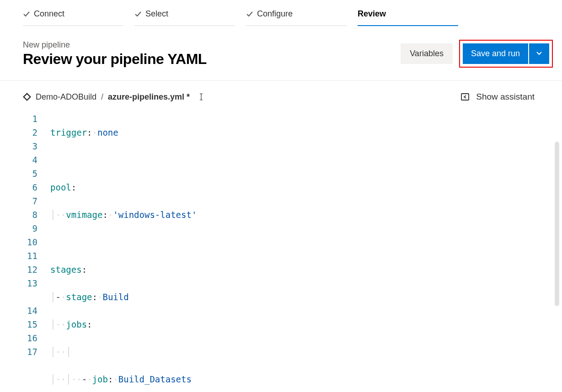 Image resolution: width=562 pixels, height=392 pixels. Describe the element at coordinates (408, 16) in the screenshot. I see `tab-review: Review` at that location.